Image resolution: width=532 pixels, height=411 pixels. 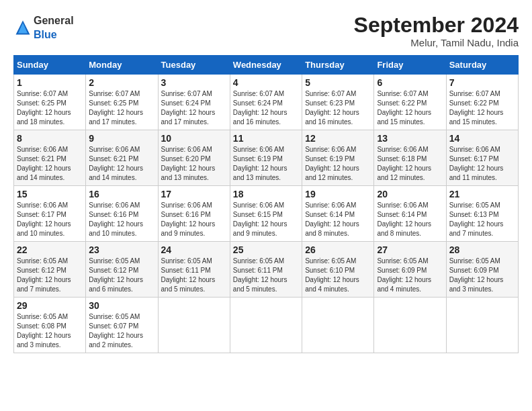 I want to click on day-info: Sunrise: 6:06 AM Sunset: 6:20 PM Dayligh…, so click(x=194, y=164).